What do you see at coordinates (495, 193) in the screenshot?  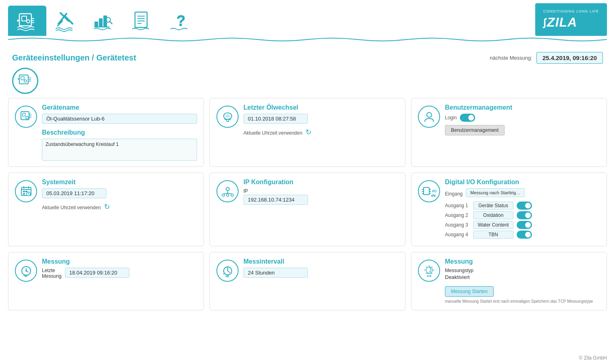 I see `eingang-value: Messung nach Starttrig…` at bounding box center [495, 193].